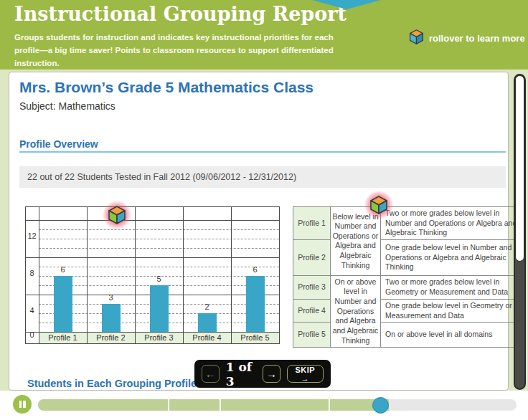  Describe the element at coordinates (63, 338) in the screenshot. I see `x-axis-label: Profile 1` at that location.